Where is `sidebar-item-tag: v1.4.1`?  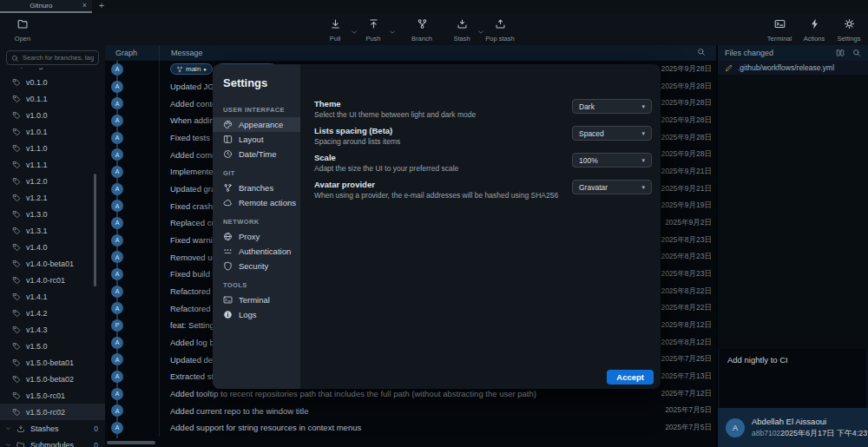
sidebar-item-tag: v1.4.1 is located at coordinates (52, 297).